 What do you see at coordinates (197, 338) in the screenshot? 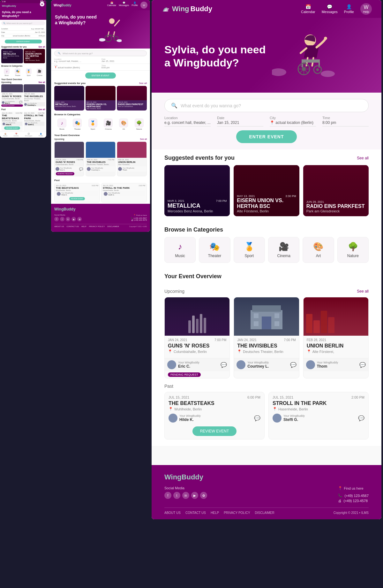
I see `desktop-upcoming-card-1: JAN 24, 2021 7:00 PM GUNS 'N' ROSES 📍 Co…` at bounding box center [197, 338].